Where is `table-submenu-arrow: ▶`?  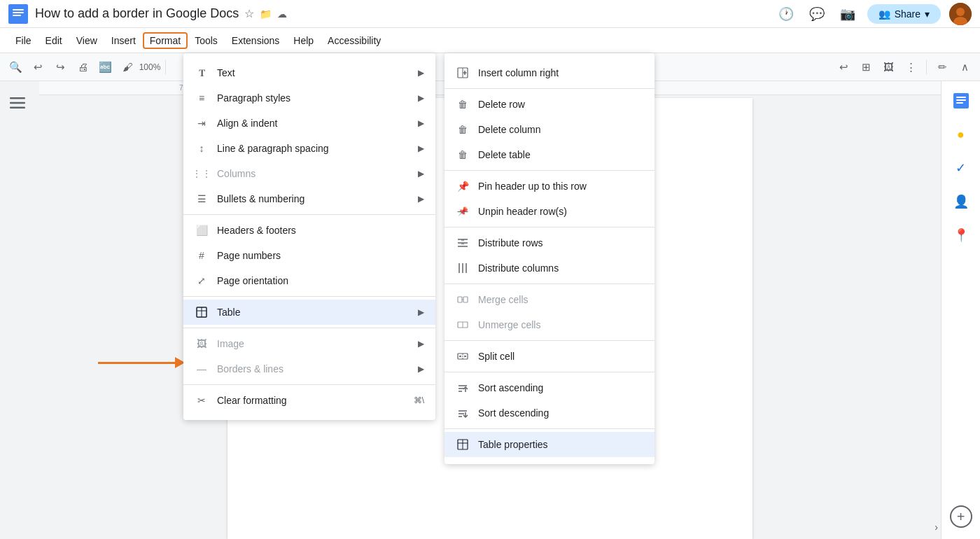 table-submenu-arrow: ▶ is located at coordinates (421, 312).